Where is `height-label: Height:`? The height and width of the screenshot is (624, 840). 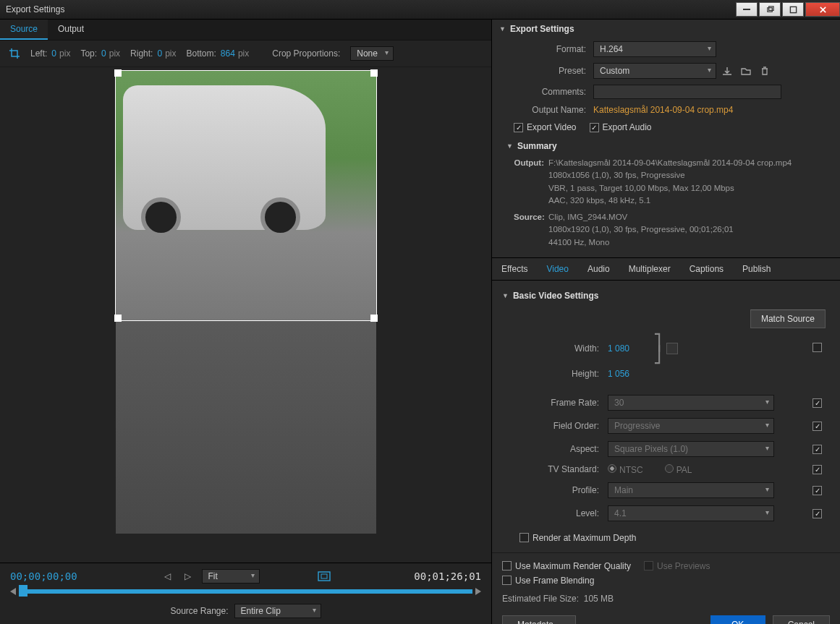 height-label: Height: is located at coordinates (557, 374).